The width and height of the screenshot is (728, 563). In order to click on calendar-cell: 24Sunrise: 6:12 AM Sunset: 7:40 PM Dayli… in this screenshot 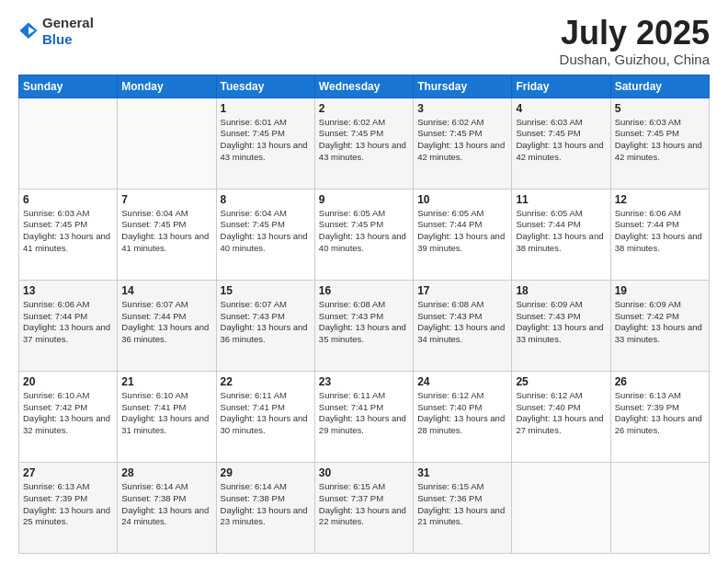, I will do `click(463, 416)`.